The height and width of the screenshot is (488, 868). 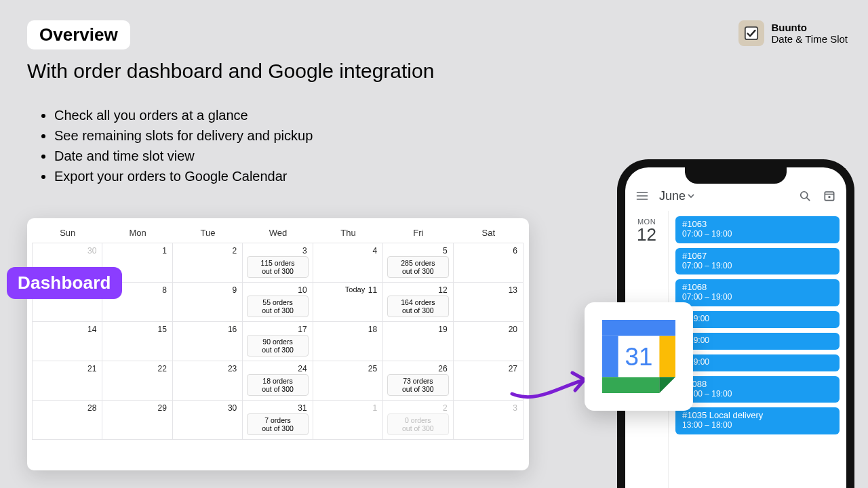 I want to click on order-count-chip: 7 ordersout of 300, so click(x=277, y=424).